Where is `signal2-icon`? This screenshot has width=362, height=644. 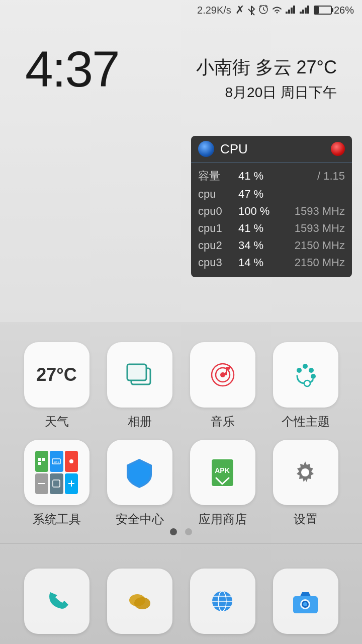 signal2-icon is located at coordinates (305, 10).